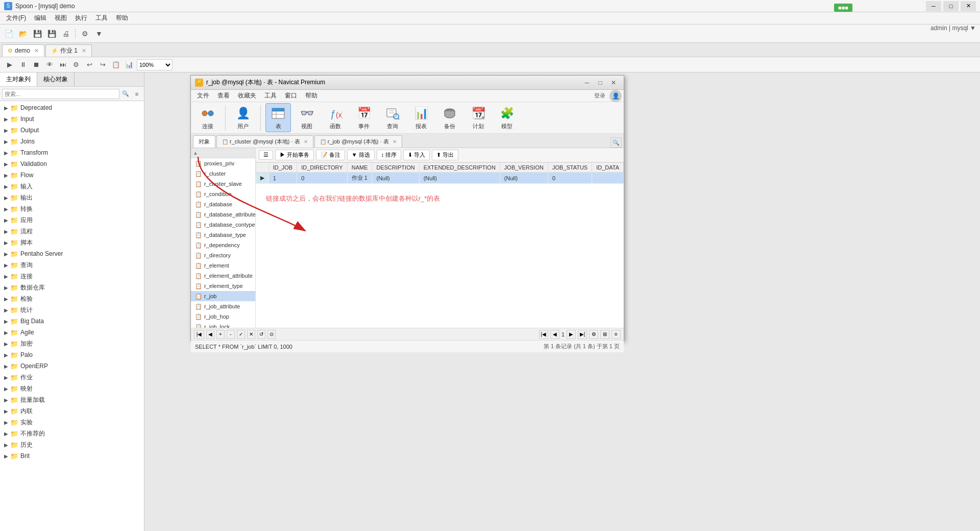  Describe the element at coordinates (50, 65) in the screenshot. I see `eye-button: 👁` at that location.